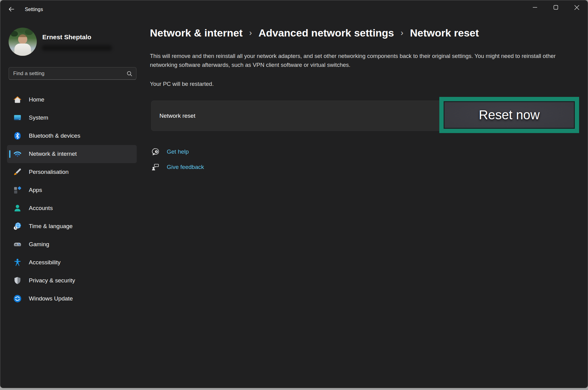 The height and width of the screenshot is (390, 588). What do you see at coordinates (72, 226) in the screenshot?
I see `sidebar-item-time-language: Time & language` at bounding box center [72, 226].